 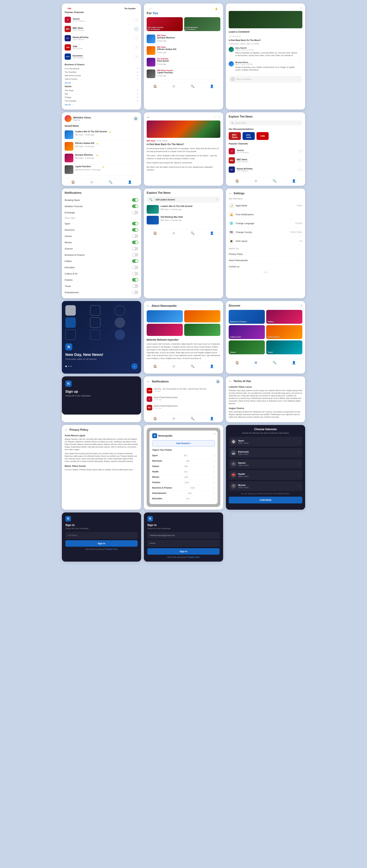 I want to click on share-icon-article: ↑, so click(x=215, y=117).